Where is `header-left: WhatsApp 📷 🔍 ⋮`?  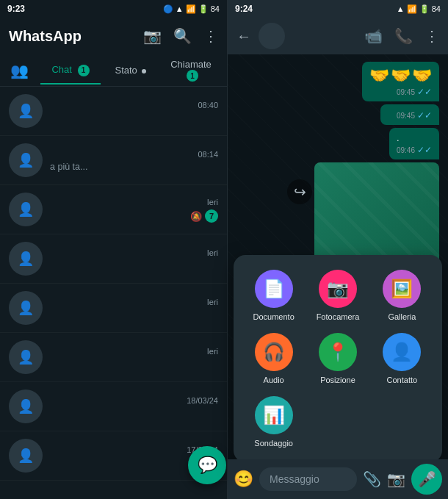
header-left: WhatsApp 📷 🔍 ⋮ is located at coordinates (113, 36).